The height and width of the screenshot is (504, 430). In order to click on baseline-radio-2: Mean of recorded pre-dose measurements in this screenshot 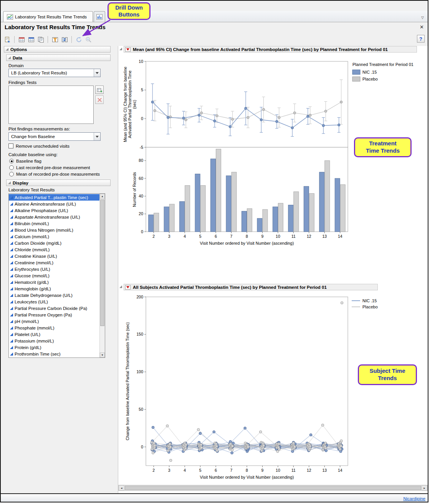, I will do `click(55, 174)`.